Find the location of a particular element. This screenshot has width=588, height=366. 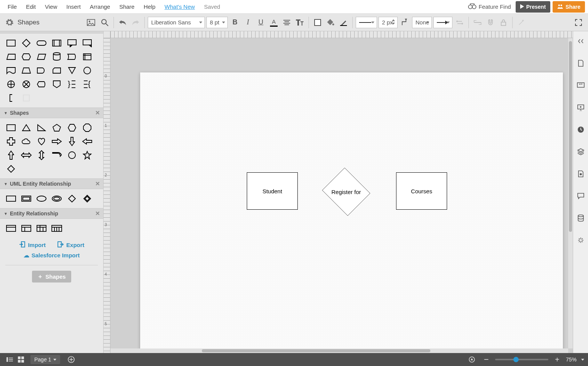

zoom-slider is located at coordinates (522, 360).